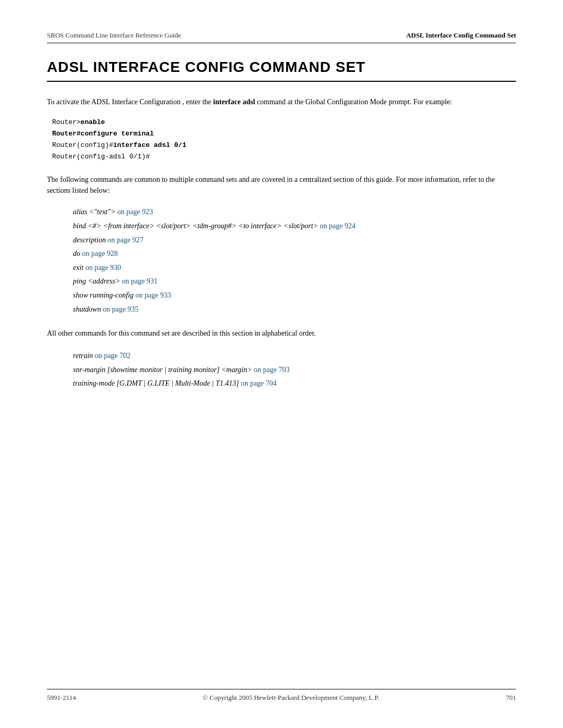 The width and height of the screenshot is (563, 728). What do you see at coordinates (295, 254) in the screenshot?
I see `link-item: do on page 928` at bounding box center [295, 254].